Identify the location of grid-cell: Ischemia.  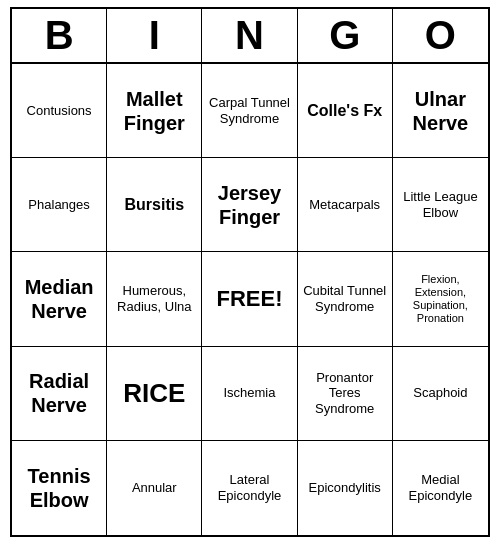
(250, 394).